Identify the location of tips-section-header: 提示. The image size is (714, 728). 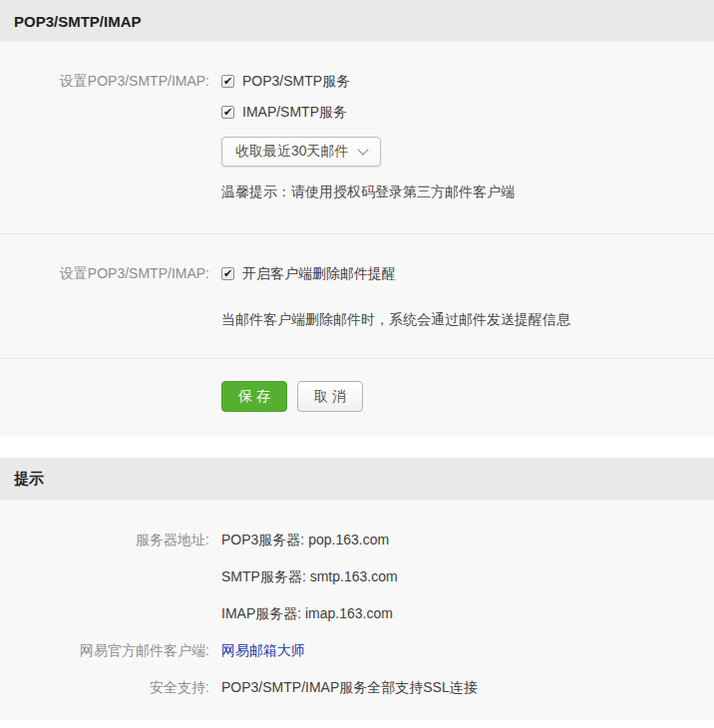
(357, 479).